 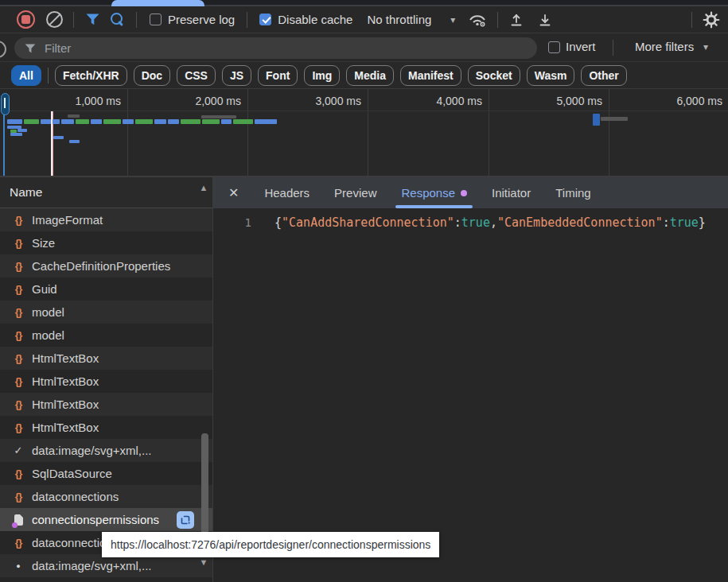 What do you see at coordinates (266, 19) in the screenshot?
I see `disable-cache-checkbox` at bounding box center [266, 19].